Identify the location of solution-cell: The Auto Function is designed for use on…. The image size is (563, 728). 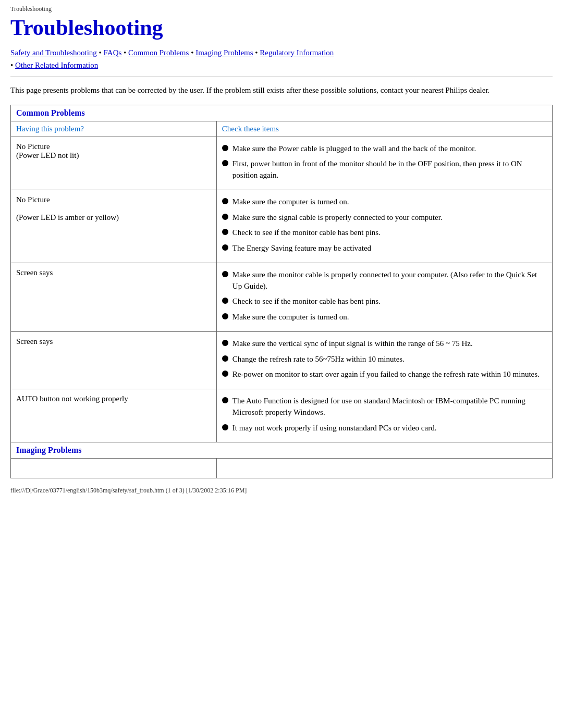
(384, 416).